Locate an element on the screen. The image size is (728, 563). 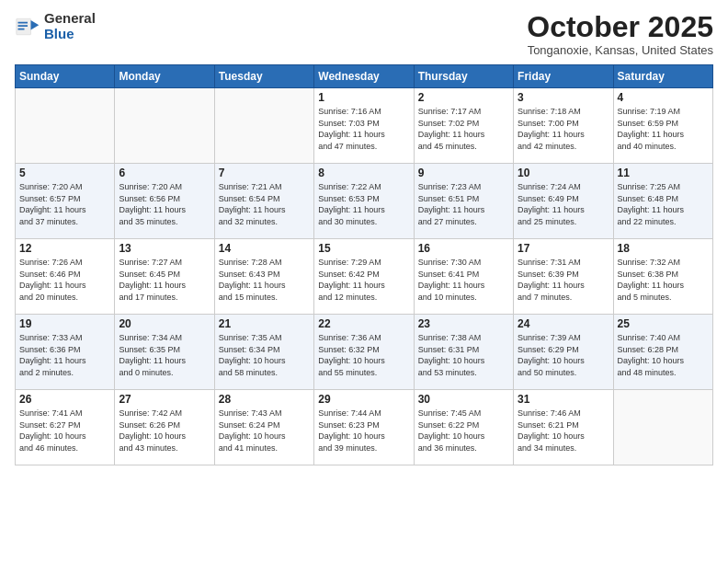
day-info: Sunrise: 7:41 AM Sunset: 6:27 PM Dayligh… is located at coordinates (64, 431).